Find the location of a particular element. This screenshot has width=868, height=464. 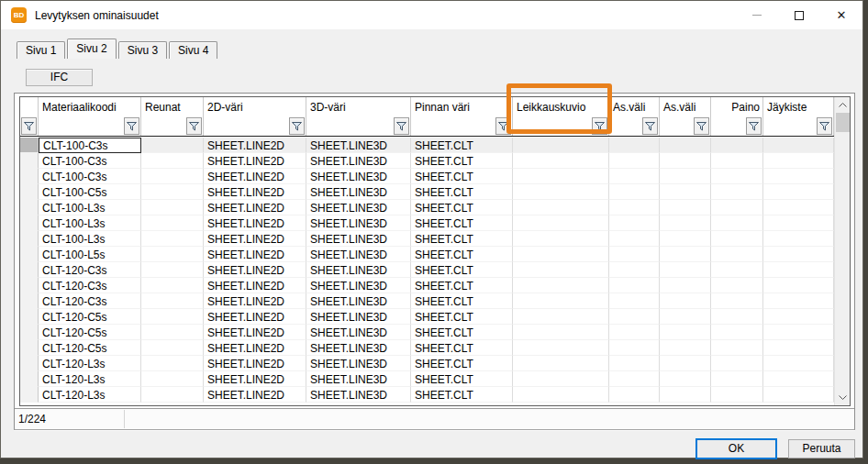

column-header-As.väli: As.väli is located at coordinates (635, 106).